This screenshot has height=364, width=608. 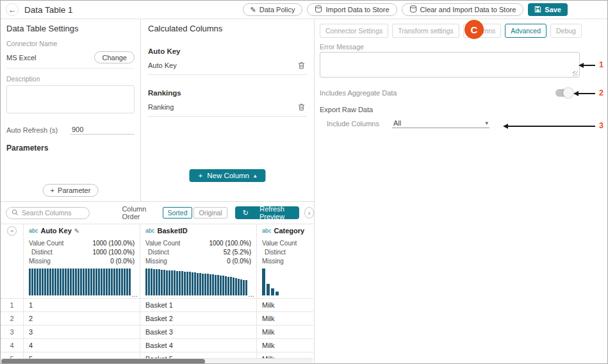 I want to click on histogram-category, so click(x=285, y=282).